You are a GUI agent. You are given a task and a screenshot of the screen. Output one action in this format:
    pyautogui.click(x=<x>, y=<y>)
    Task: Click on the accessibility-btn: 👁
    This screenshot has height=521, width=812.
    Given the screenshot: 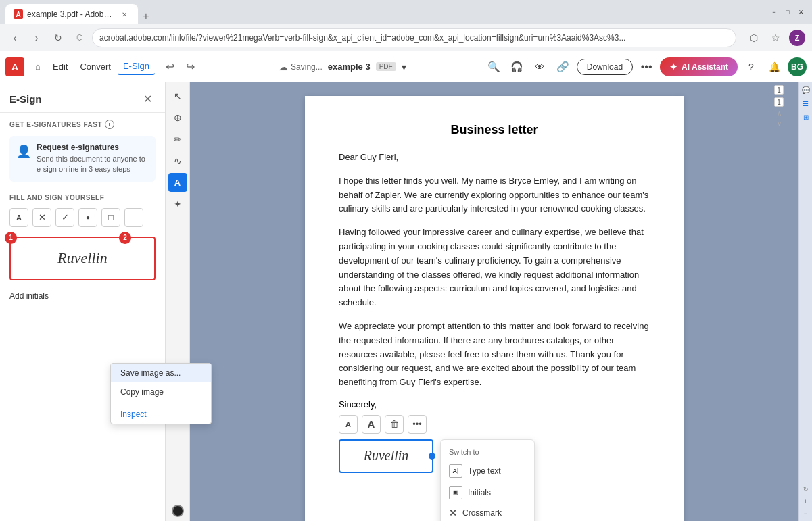 What is the action you would take?
    pyautogui.click(x=540, y=67)
    